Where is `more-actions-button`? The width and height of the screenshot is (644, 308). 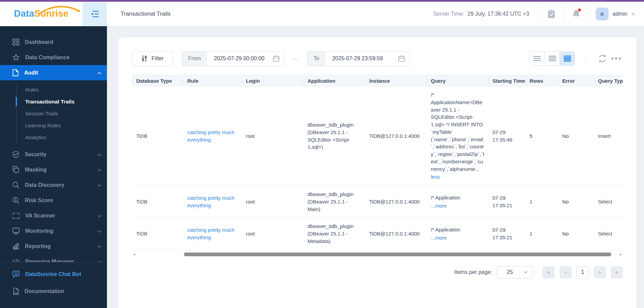
more-actions-button is located at coordinates (616, 59).